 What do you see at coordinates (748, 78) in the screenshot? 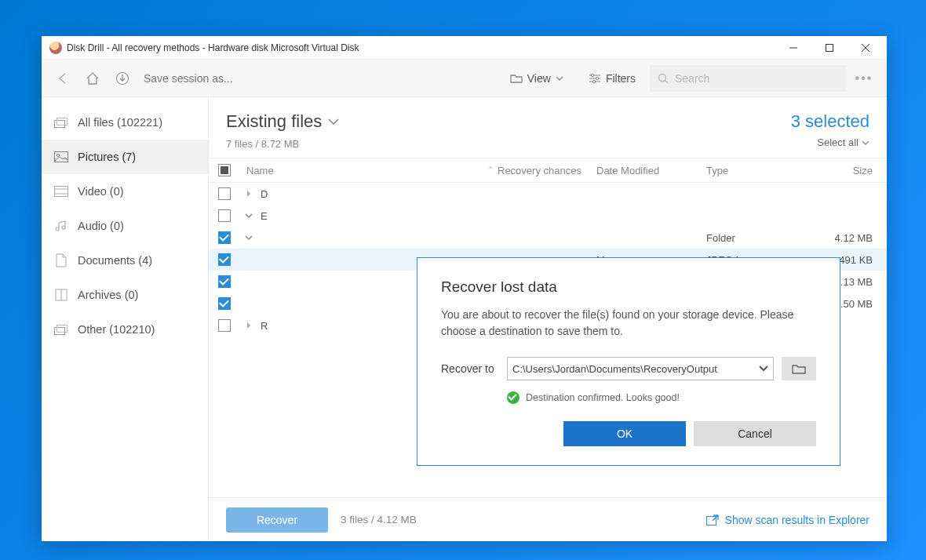
I see `search-input: Search` at bounding box center [748, 78].